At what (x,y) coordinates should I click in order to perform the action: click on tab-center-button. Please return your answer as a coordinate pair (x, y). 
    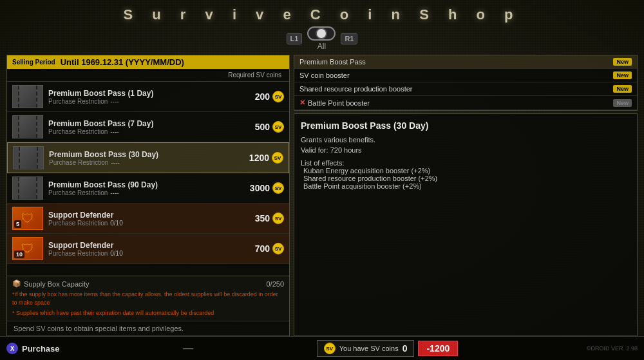
    Looking at the image, I should click on (321, 33).